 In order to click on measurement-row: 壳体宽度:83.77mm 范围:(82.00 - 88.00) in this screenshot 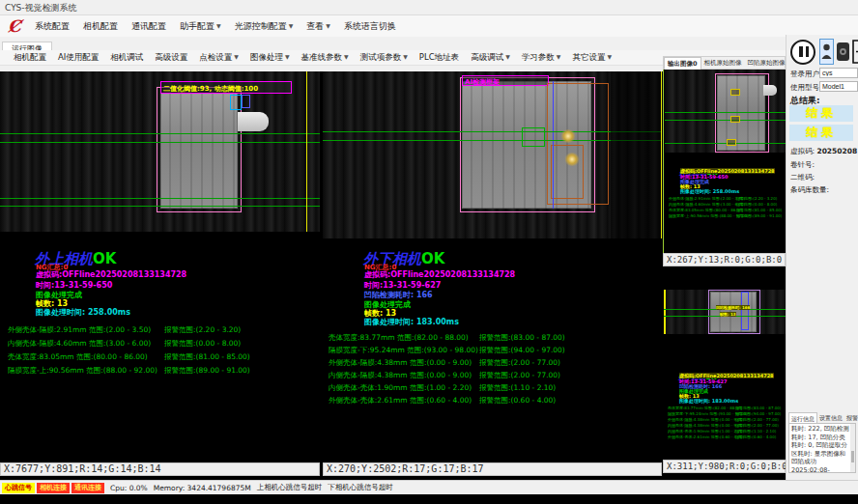, I will do `click(398, 338)`.